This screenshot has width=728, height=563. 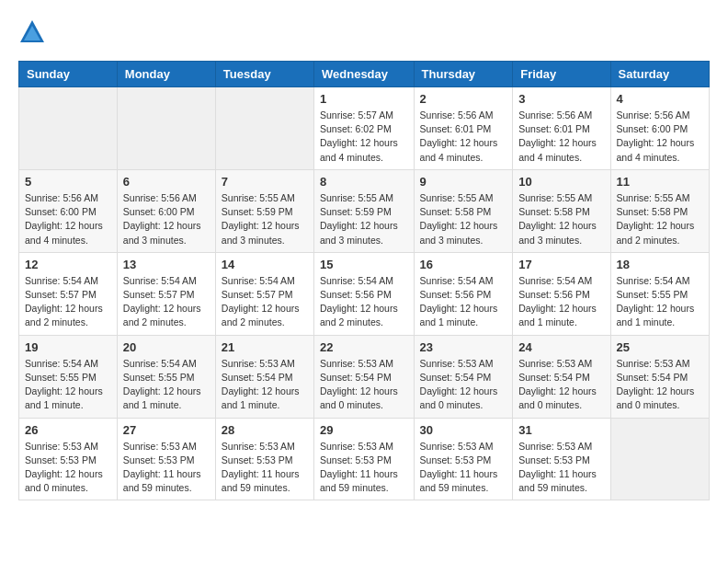 What do you see at coordinates (364, 211) in the screenshot?
I see `week-row-2: 5Sunrise: 5:56 AMSunset: 6:00 PMDaylight…` at bounding box center [364, 211].